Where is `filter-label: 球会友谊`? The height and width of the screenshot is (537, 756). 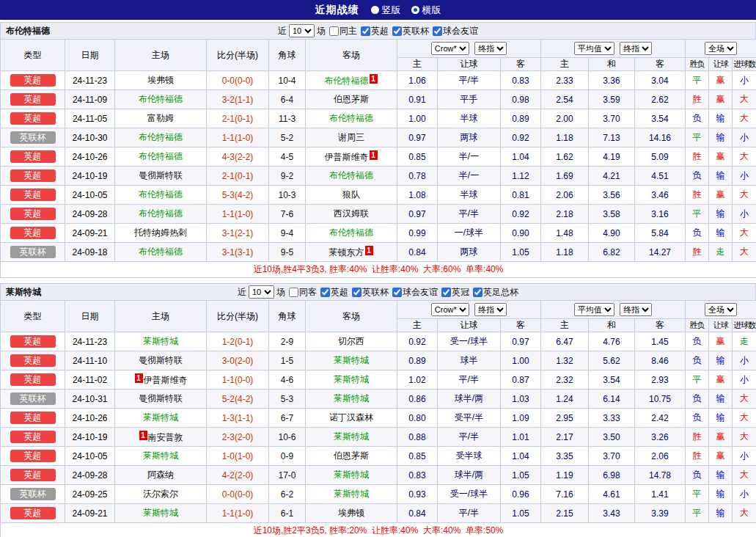 filter-label: 球会友谊 is located at coordinates (420, 292).